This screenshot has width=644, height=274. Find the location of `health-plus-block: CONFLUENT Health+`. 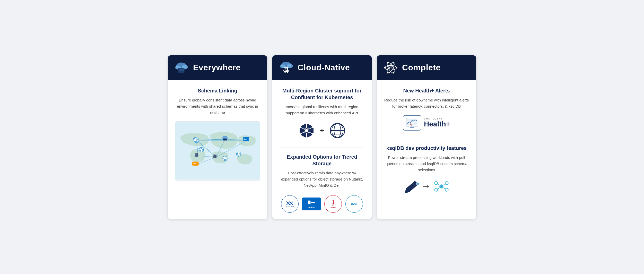

health-plus-block: CONFLUENT Health+ is located at coordinates (427, 123).